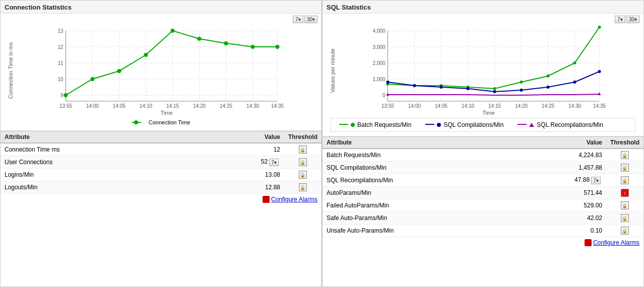 This screenshot has height=287, width=644. Describe the element at coordinates (625, 231) in the screenshot. I see `unsafe-autoparams-threshold-icon: 🔒` at that location.